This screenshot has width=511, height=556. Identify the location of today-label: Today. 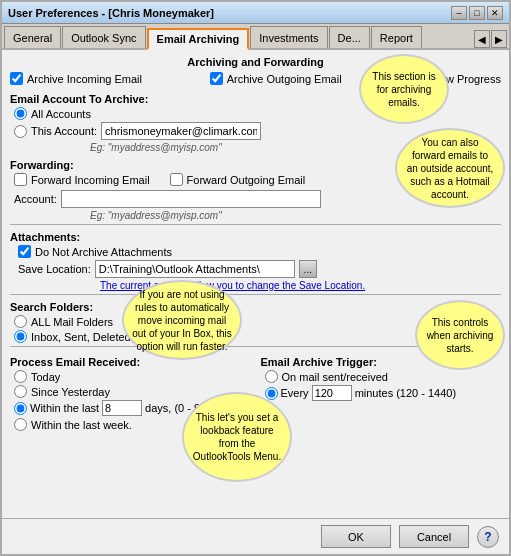
(46, 377).